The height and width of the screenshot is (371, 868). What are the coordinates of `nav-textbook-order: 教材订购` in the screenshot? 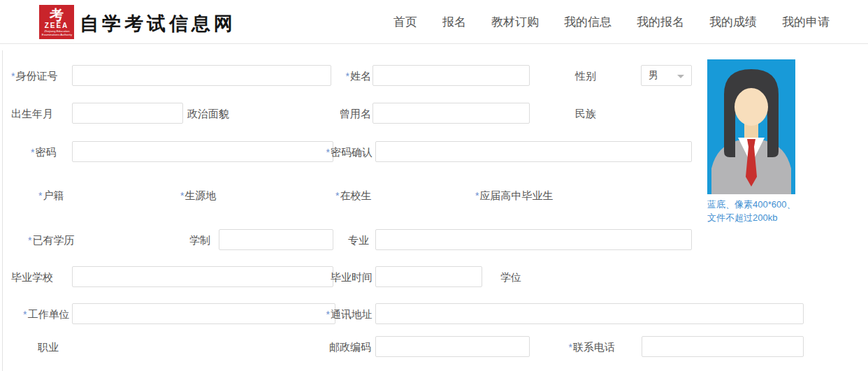 It's located at (515, 22).